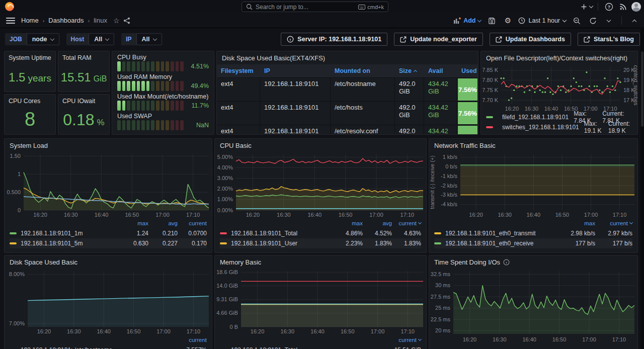 Image resolution: width=644 pixels, height=349 pixels. Describe the element at coordinates (467, 263) in the screenshot. I see `panel-title: Time Spent Doing I/Os` at that location.